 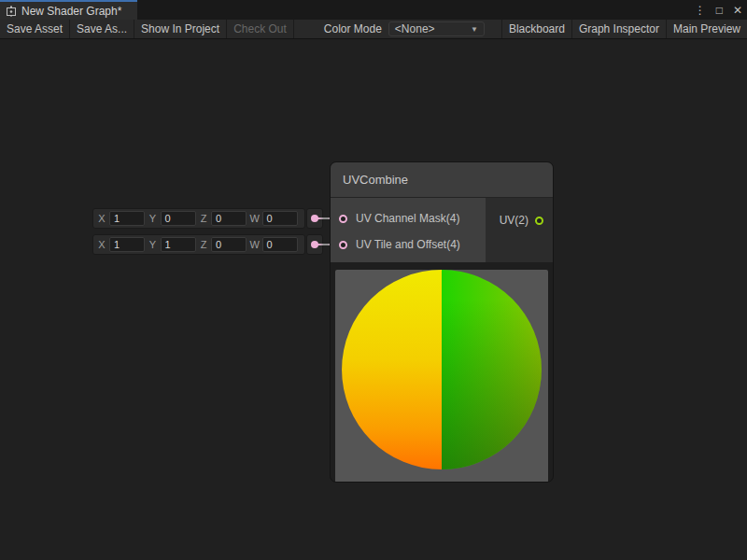 I want to click on vector4-node-2: X1 Y1 Z0 W0, so click(x=199, y=245).